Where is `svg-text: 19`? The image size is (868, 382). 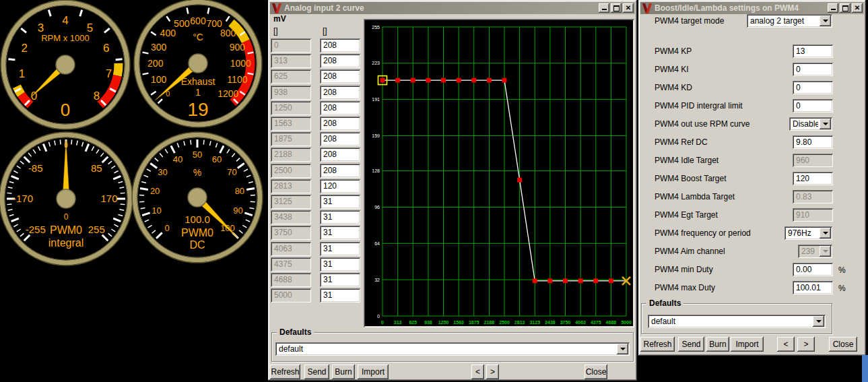
svg-text: 19 is located at coordinates (198, 109).